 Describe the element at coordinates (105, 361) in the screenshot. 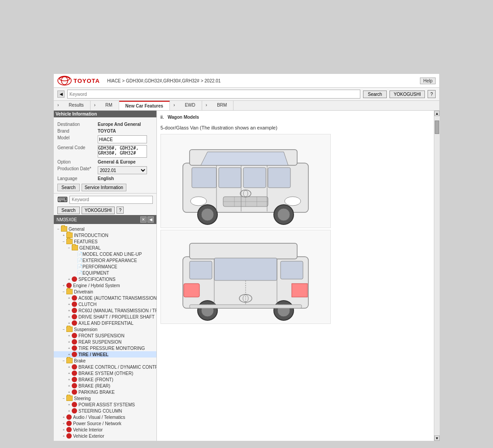

I see `tree-item-brake: − Brake` at that location.